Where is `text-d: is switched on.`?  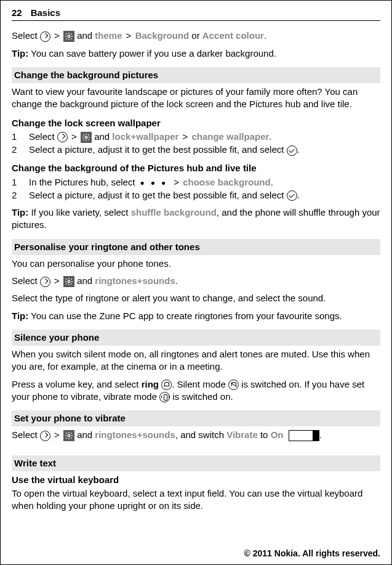 text-d: is switched on. is located at coordinates (202, 397).